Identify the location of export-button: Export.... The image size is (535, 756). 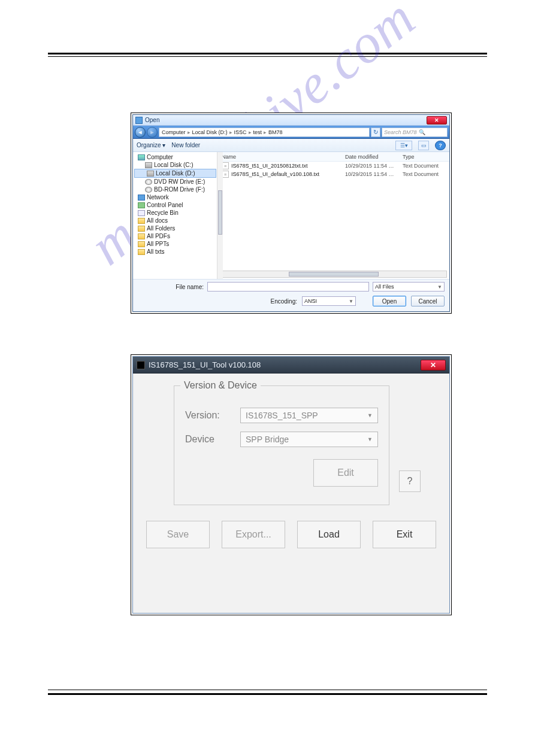
(253, 535).